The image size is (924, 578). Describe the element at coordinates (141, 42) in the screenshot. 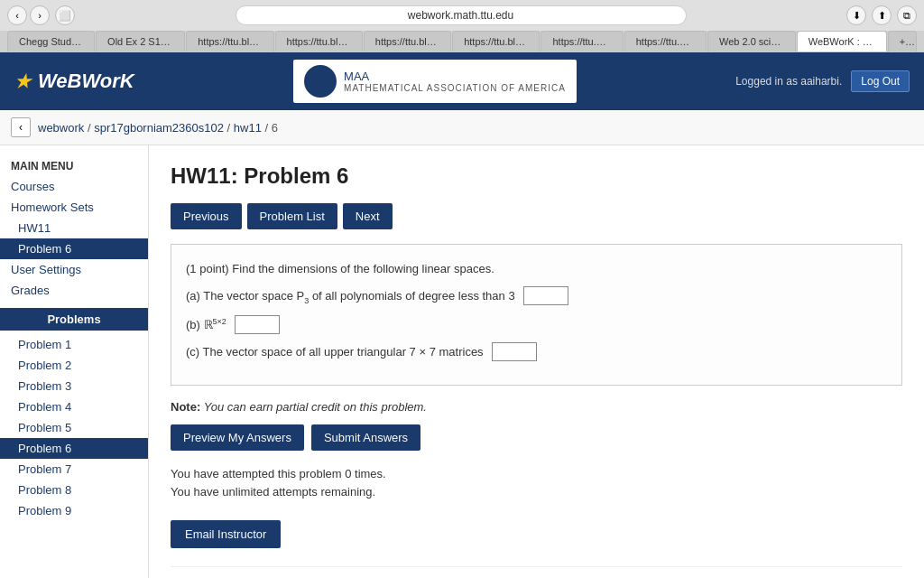

I see `tab-old-ex: Old Ex 2 S16...` at that location.